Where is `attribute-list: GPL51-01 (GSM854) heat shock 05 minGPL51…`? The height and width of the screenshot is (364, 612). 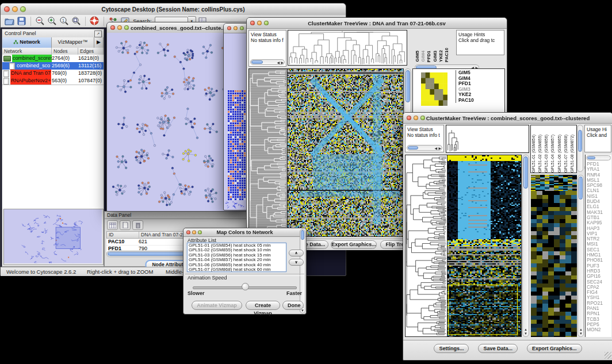
attribute-list: GPL51-01 (GSM854) heat shock 05 minGPL51… is located at coordinates (237, 258).